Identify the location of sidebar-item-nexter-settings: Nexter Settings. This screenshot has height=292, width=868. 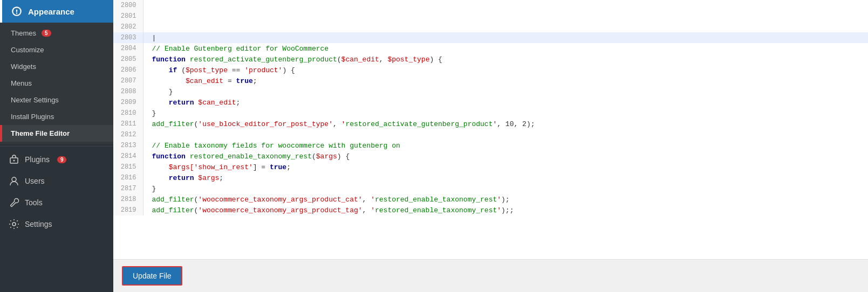
(57, 100).